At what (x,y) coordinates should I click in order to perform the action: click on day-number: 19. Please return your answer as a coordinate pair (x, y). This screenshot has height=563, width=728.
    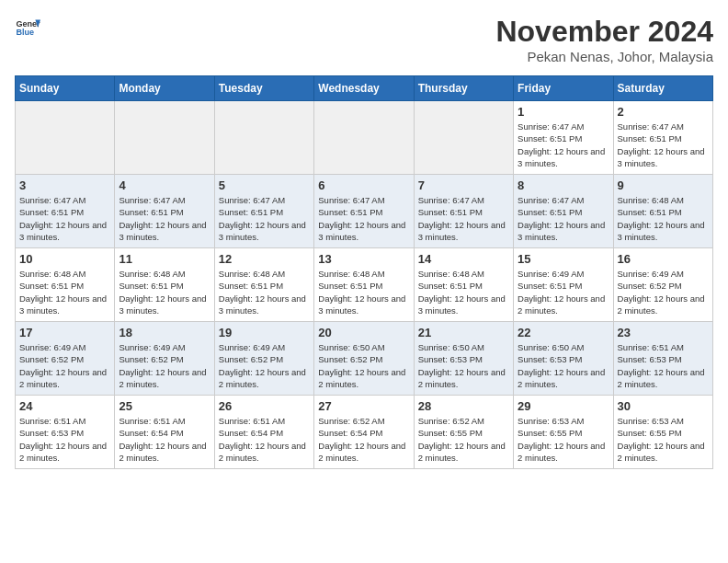
    Looking at the image, I should click on (265, 333).